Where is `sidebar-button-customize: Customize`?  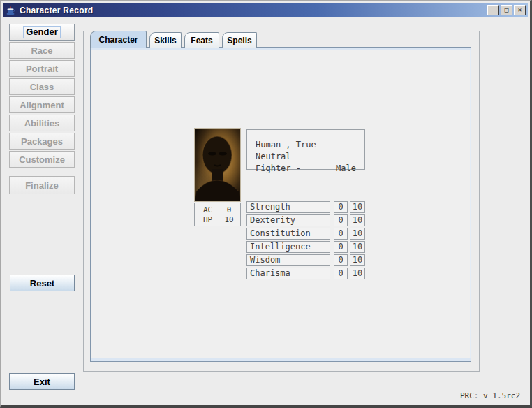
sidebar-button-customize: Customize is located at coordinates (42, 159).